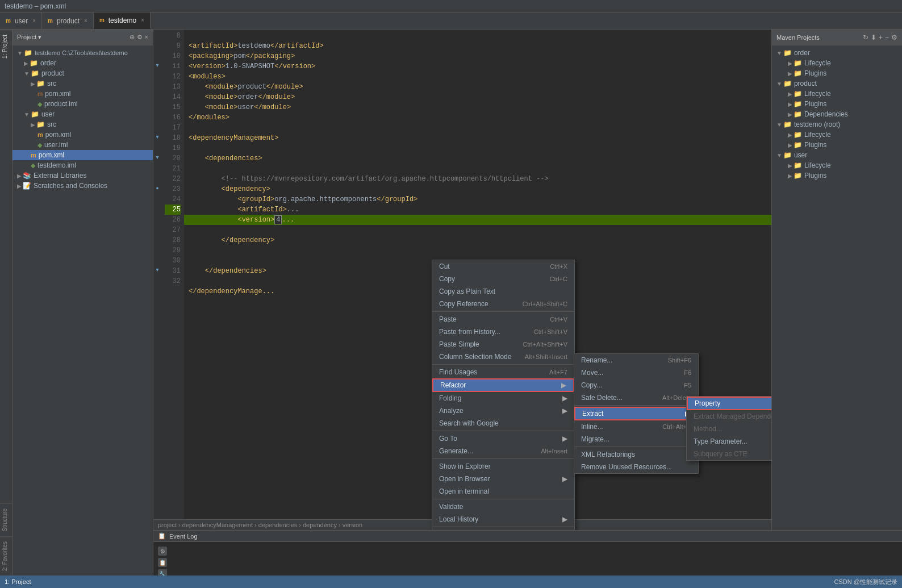 The height and width of the screenshot is (588, 902). I want to click on extract-property: Property Ctrl+Alt+V, so click(729, 403).